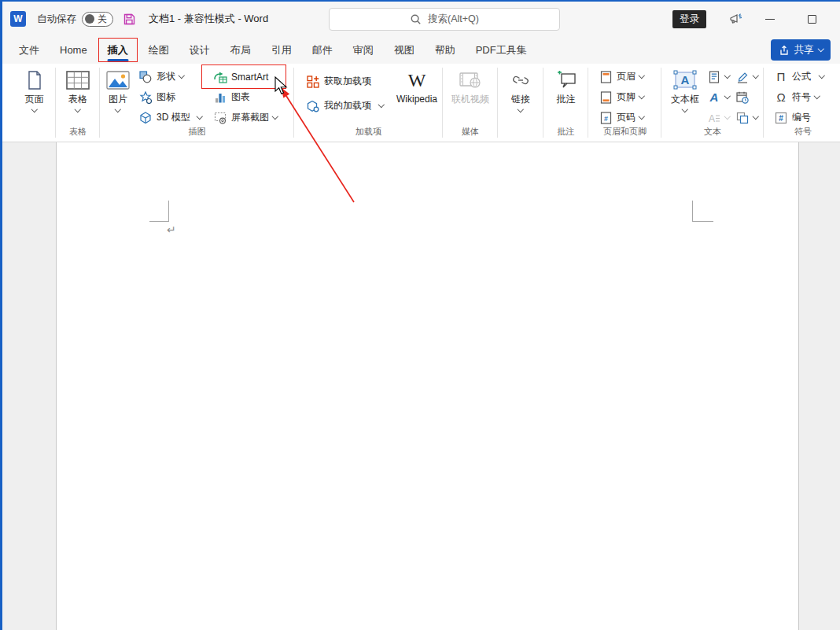 The width and height of the screenshot is (840, 630). I want to click on my-addins-label: 我的加载项, so click(348, 105).